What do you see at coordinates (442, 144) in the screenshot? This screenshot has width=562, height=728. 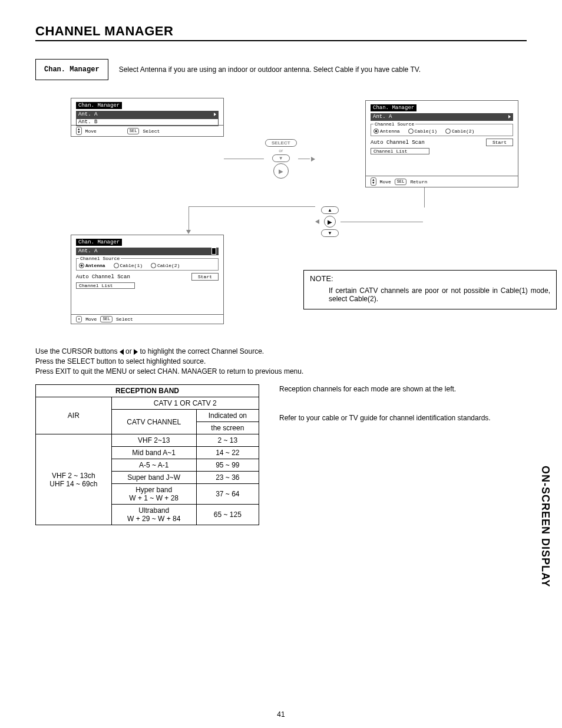 I see `osd-menu-2: Chan. Manager Ant. A Channel Source Ante…` at bounding box center [442, 144].